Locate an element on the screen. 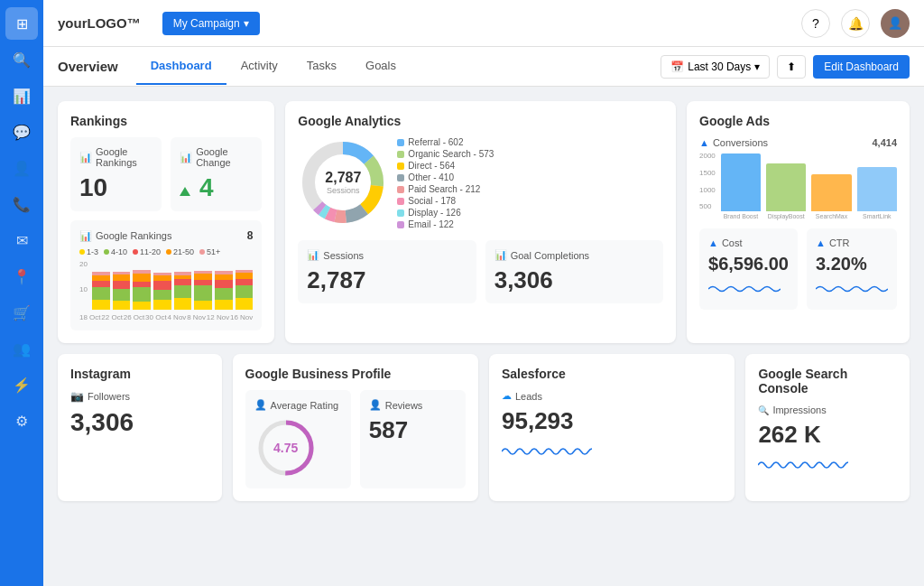 The height and width of the screenshot is (586, 924). cost-wavy-line is located at coordinates (744, 289).